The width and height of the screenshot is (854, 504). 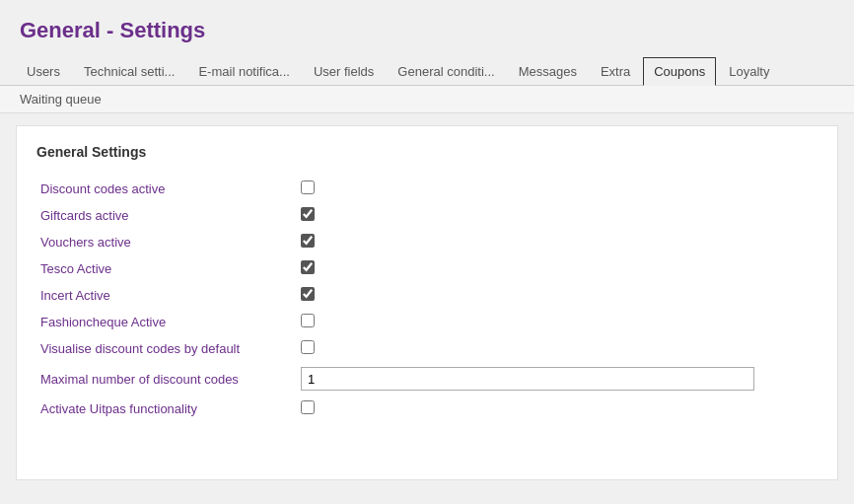 What do you see at coordinates (427, 296) in the screenshot?
I see `settings-row-incert-active: Incert Active` at bounding box center [427, 296].